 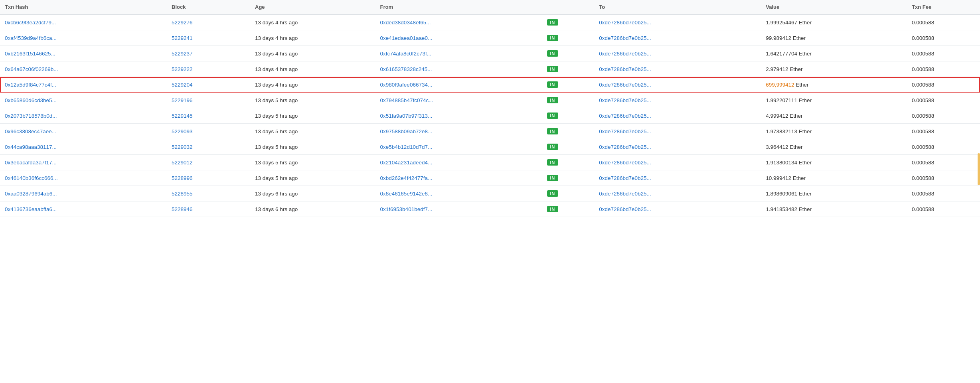 What do you see at coordinates (490, 22) in the screenshot?
I see `table-row: 0xcb6c9f3ea2dcf79...522927613 days 4 hrs…` at bounding box center [490, 22].